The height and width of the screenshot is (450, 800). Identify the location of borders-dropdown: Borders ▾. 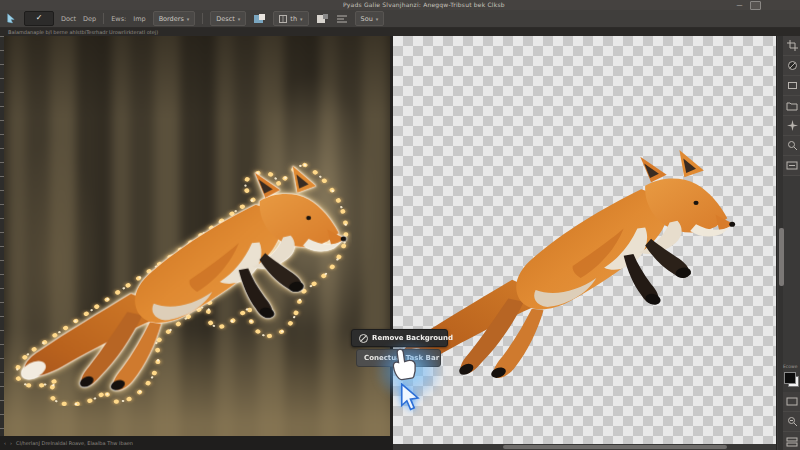
(174, 18).